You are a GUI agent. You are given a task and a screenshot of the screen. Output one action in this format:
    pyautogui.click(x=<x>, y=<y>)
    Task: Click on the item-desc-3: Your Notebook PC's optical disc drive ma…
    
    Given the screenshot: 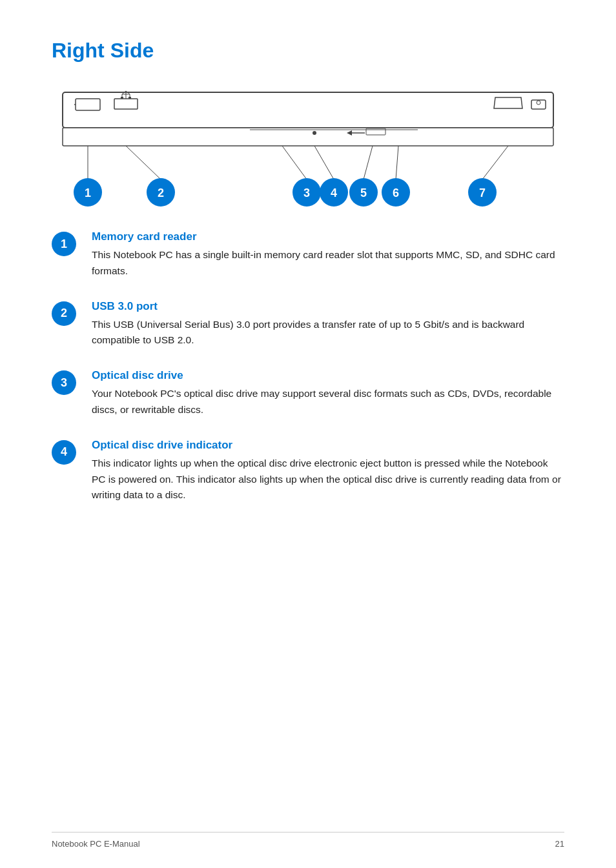 What is the action you would take?
    pyautogui.click(x=328, y=402)
    